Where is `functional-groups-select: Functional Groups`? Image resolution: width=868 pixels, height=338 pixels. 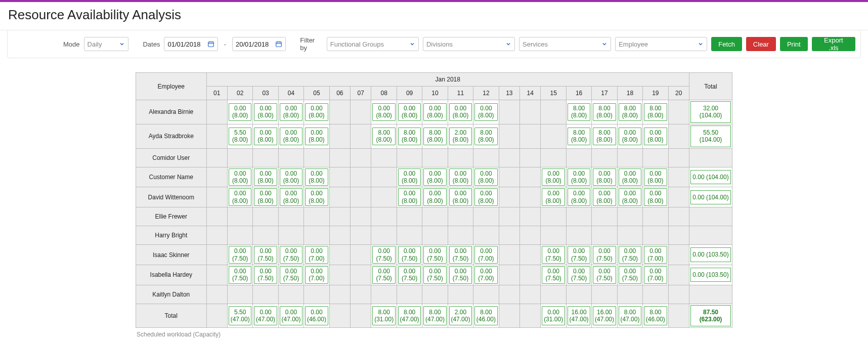
functional-groups-select: Functional Groups is located at coordinates (373, 44).